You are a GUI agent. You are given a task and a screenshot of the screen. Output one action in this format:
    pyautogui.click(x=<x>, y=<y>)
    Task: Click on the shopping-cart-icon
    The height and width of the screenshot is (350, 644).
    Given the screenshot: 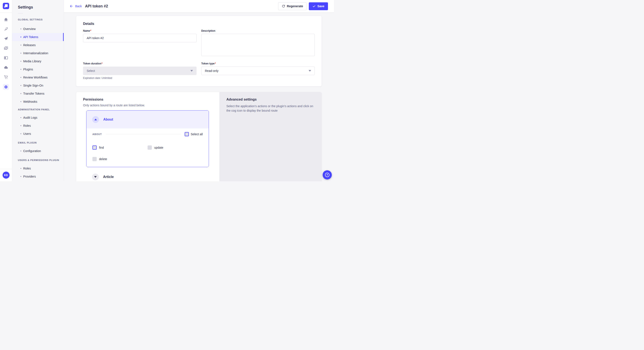 What is the action you would take?
    pyautogui.click(x=6, y=77)
    